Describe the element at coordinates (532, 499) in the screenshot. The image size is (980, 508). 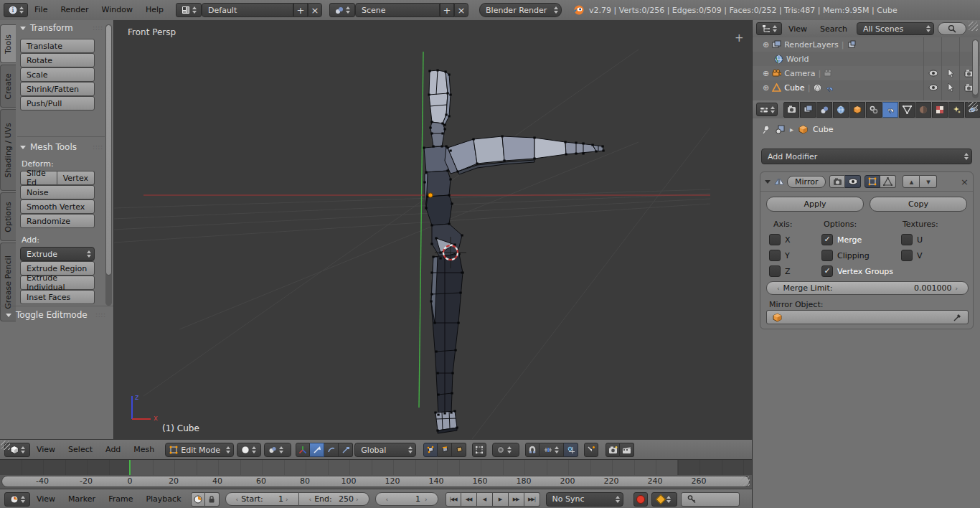
I see `jump-to-end-button: ▶▶|` at that location.